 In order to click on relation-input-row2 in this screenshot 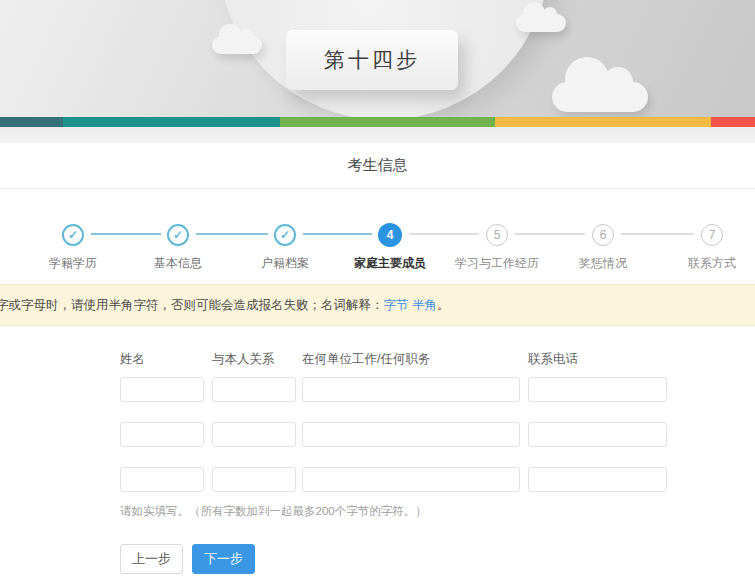, I will do `click(254, 434)`.